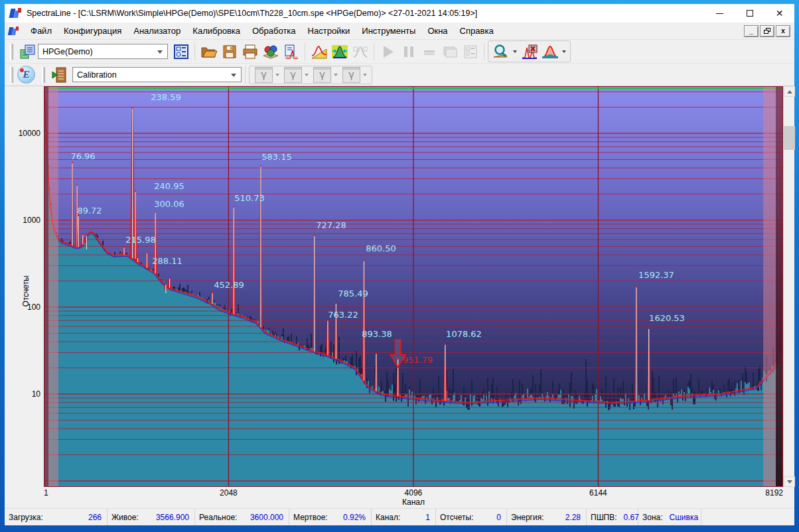 This screenshot has height=532, width=799. I want to click on menu-item-Справка: Справка, so click(476, 31).